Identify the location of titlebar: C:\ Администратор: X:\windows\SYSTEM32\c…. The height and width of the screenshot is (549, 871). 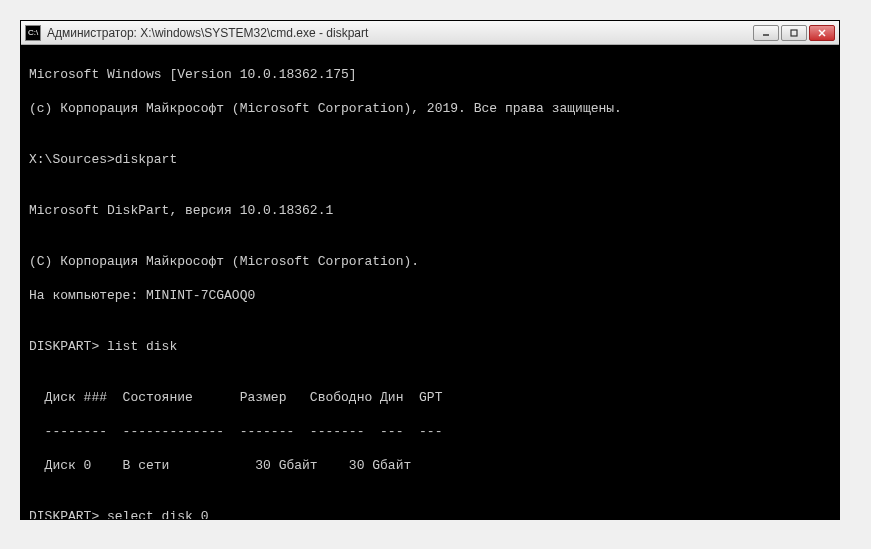
(430, 33).